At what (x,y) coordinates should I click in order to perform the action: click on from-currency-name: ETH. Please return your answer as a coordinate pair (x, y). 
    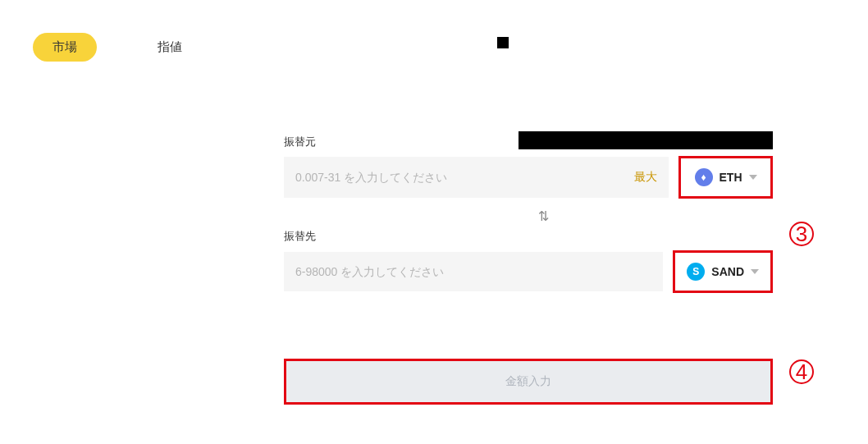
    Looking at the image, I should click on (731, 177).